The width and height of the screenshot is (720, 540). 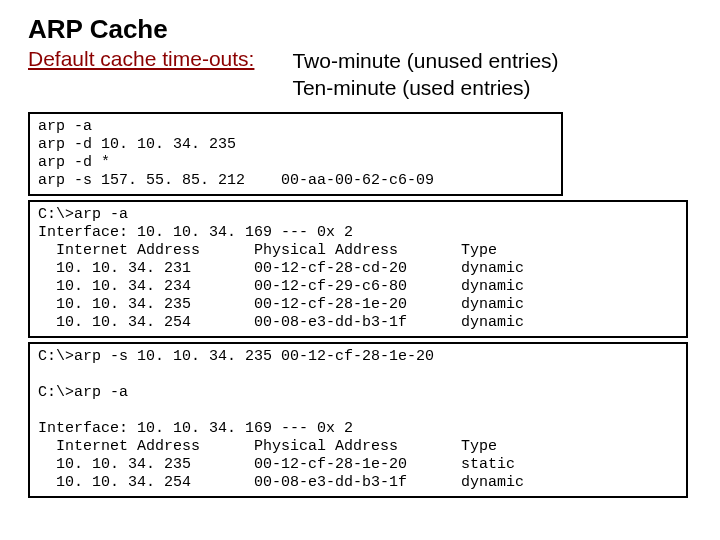 What do you see at coordinates (141, 59) in the screenshot?
I see `subhead-label: Default cache time-outs:` at bounding box center [141, 59].